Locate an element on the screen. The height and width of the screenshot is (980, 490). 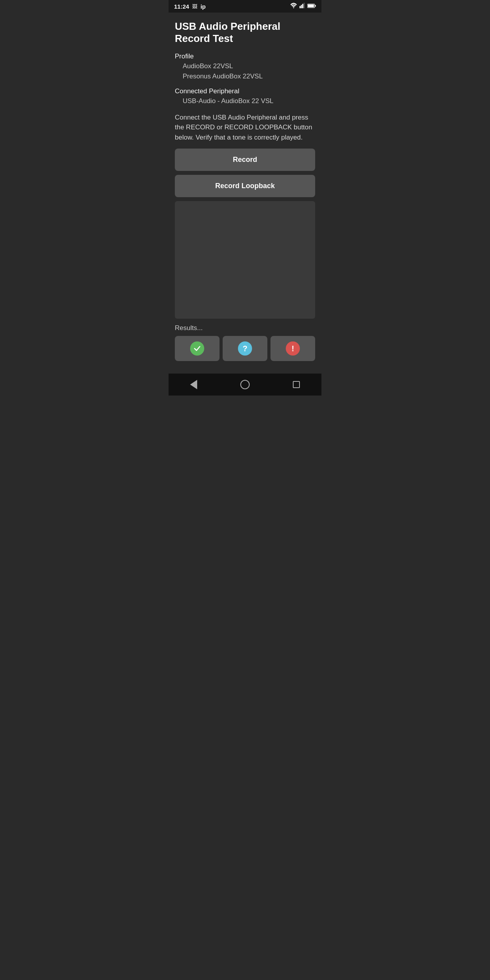
status-bar-right is located at coordinates (303, 6).